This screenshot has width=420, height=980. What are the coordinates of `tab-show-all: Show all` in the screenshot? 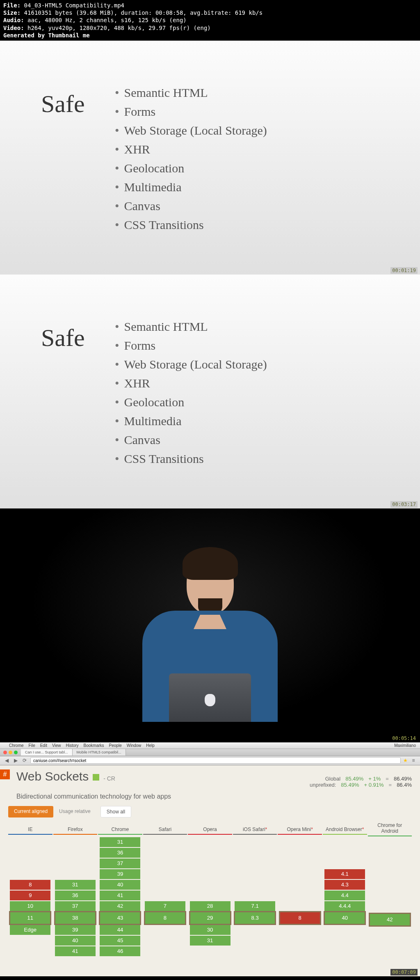 It's located at (116, 812).